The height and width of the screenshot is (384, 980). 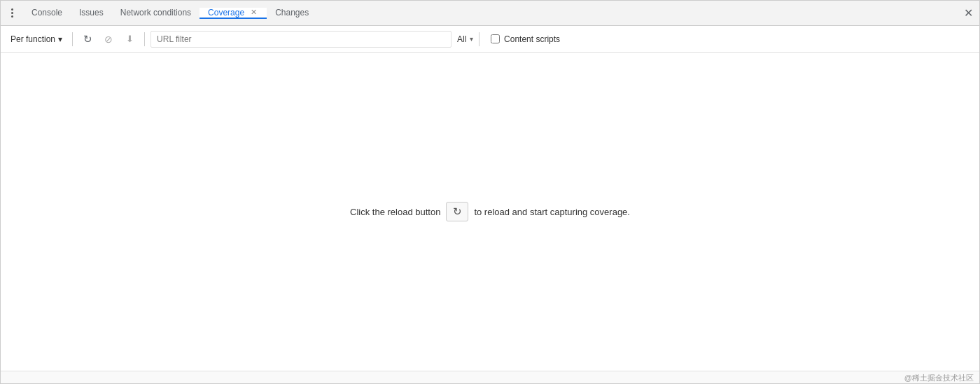 What do you see at coordinates (490, 13) in the screenshot?
I see `tab-bar: Console Issues Network conditions Covera…` at bounding box center [490, 13].